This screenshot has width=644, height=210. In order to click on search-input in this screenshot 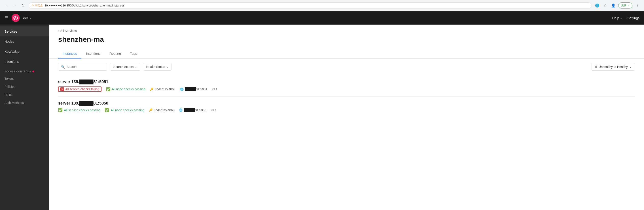, I will do `click(86, 67)`.